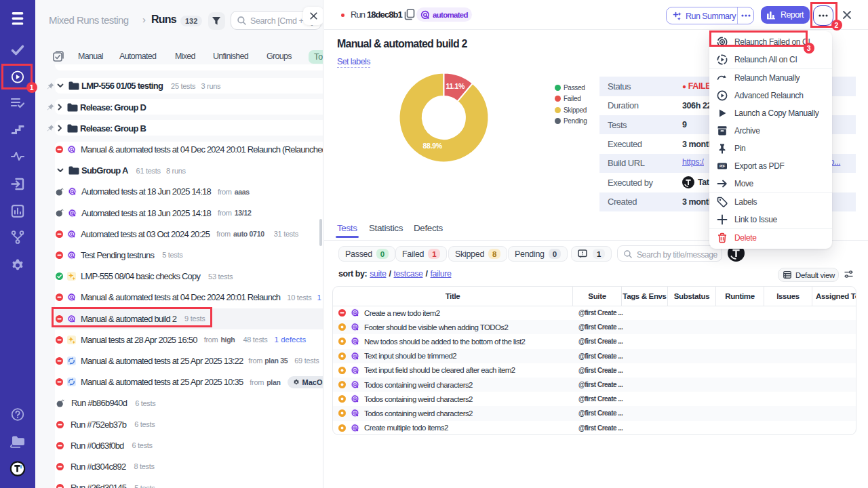 The height and width of the screenshot is (488, 868). Describe the element at coordinates (433, 146) in the screenshot. I see `svg-text: 88.9%` at that location.